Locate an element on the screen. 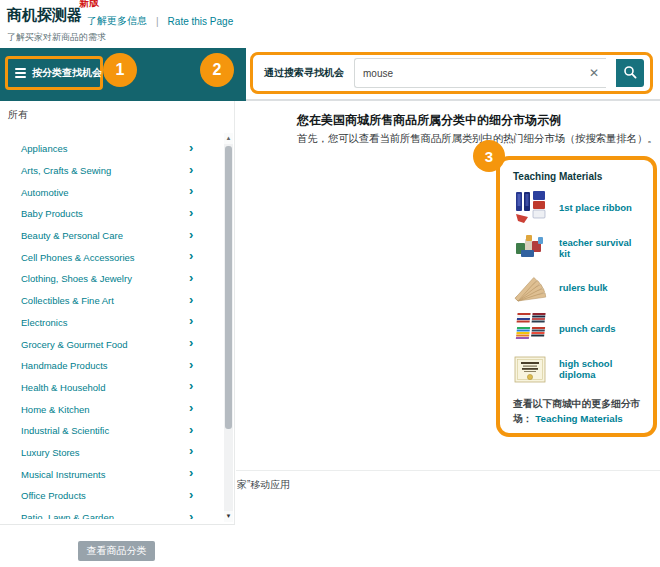 Image resolution: width=660 pixels, height=567 pixels. scrollbar-thumb is located at coordinates (228, 288).